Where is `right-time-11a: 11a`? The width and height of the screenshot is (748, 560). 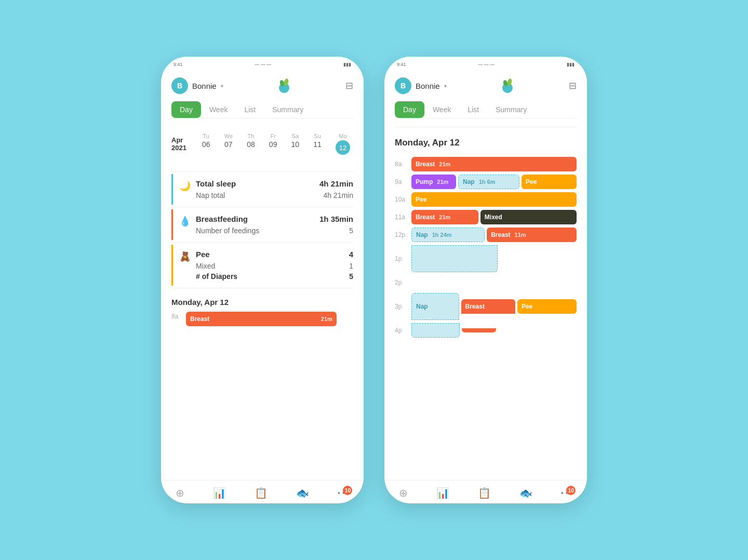 right-time-11a: 11a is located at coordinates (402, 217).